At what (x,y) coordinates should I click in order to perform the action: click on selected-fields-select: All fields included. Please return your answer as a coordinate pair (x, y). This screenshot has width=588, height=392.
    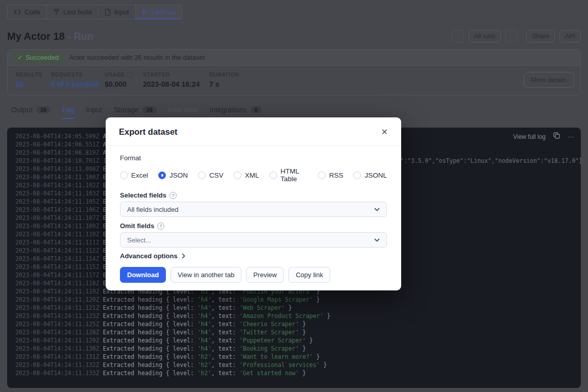
    Looking at the image, I should click on (253, 209).